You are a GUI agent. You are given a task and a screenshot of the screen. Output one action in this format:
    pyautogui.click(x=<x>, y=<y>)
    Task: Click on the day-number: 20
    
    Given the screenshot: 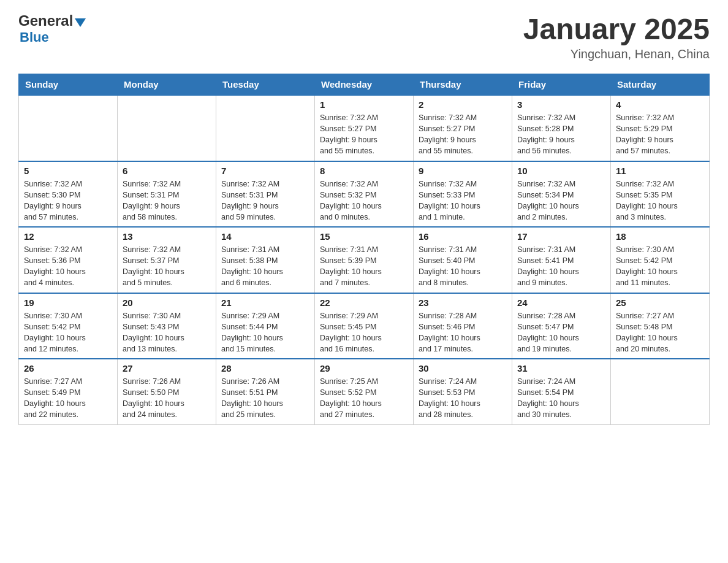 What is the action you would take?
    pyautogui.click(x=167, y=303)
    